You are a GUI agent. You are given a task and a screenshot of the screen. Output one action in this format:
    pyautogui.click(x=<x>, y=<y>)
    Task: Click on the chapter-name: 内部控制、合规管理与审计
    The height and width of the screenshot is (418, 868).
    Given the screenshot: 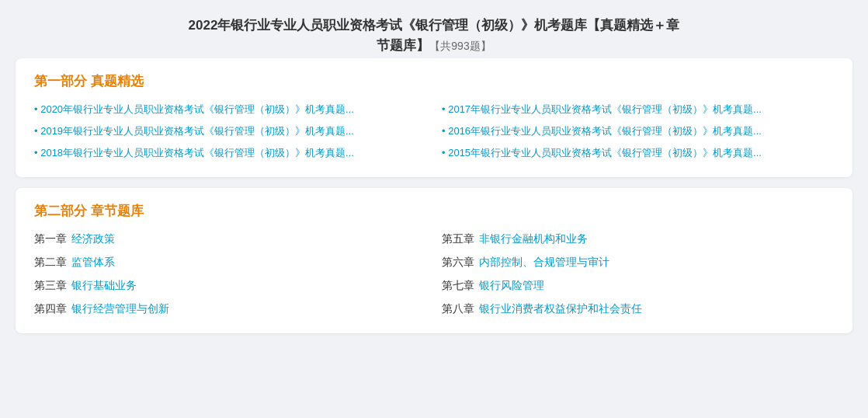 What is the action you would take?
    pyautogui.click(x=544, y=262)
    